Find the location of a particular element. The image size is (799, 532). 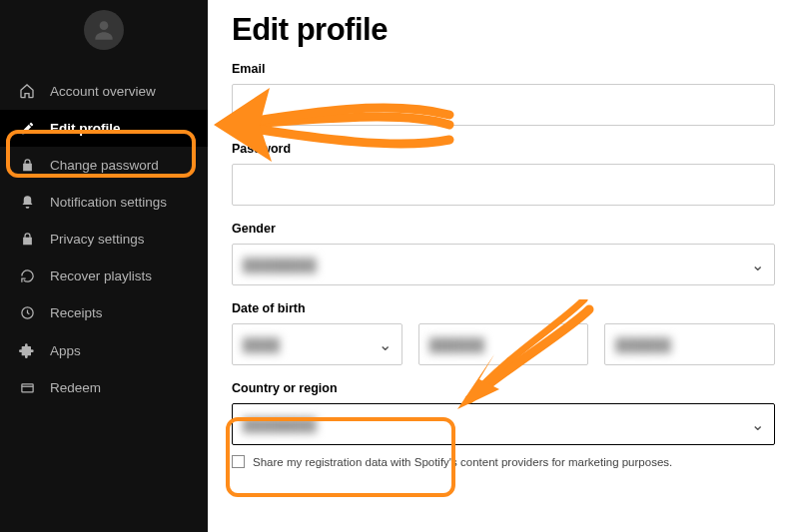

country-label: Country or region is located at coordinates (503, 388).